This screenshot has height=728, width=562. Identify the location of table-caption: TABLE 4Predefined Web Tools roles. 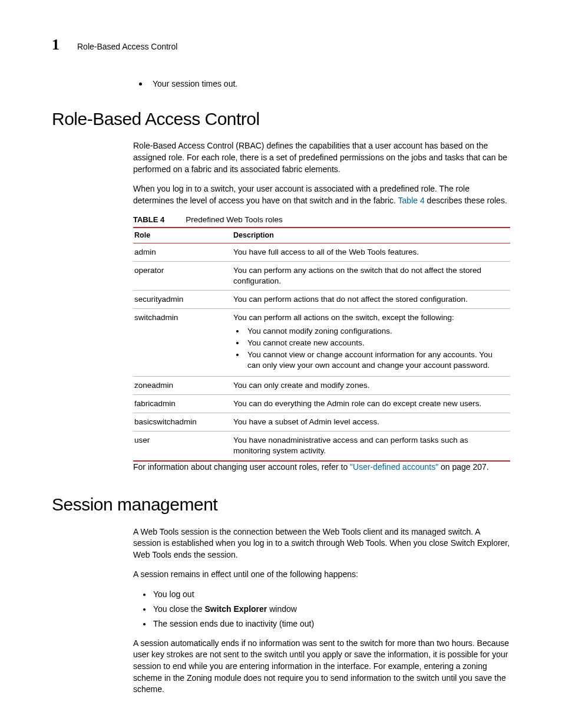
(322, 220).